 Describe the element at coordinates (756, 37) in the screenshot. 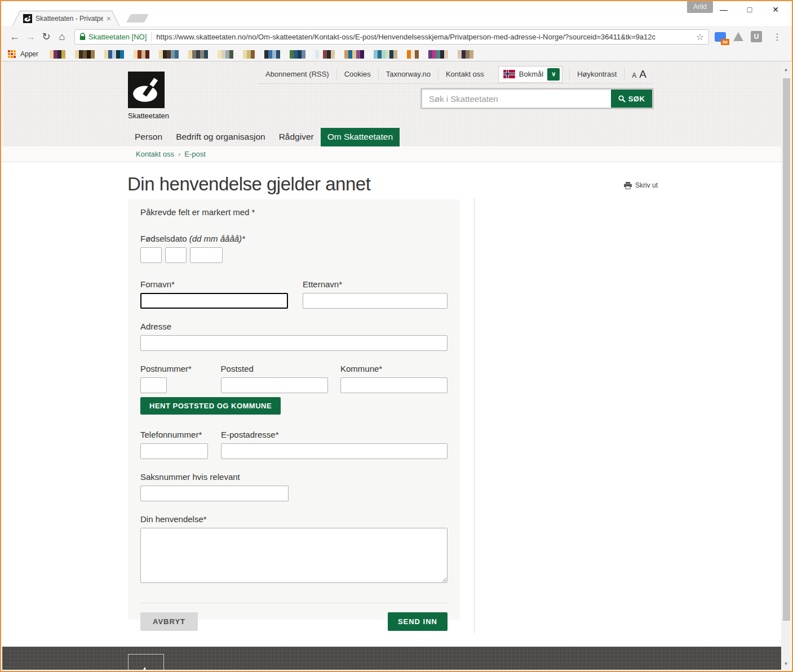

I see `ublock-extension-icon: U` at that location.